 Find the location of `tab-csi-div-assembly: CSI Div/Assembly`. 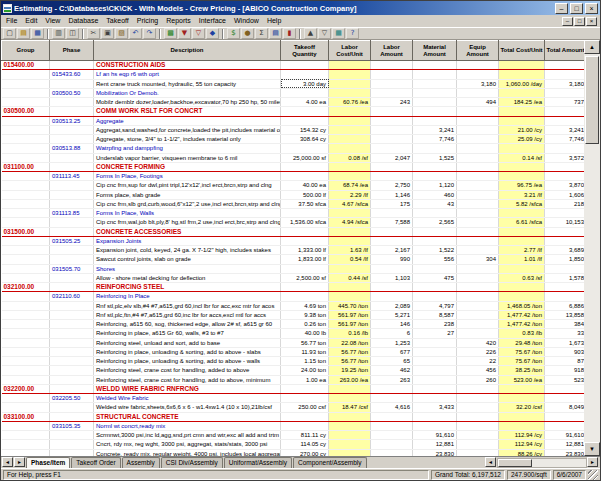

tab-csi-div-assembly: CSI Div/Assembly is located at coordinates (192, 462).